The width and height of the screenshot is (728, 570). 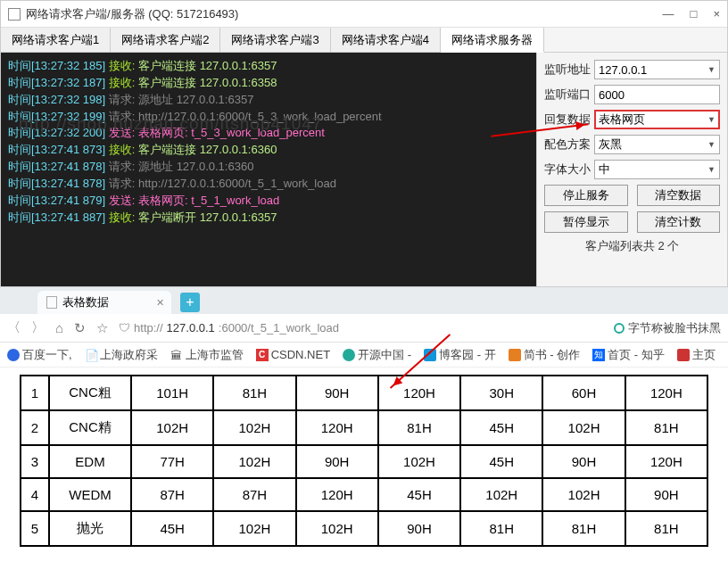 What do you see at coordinates (364, 462) in the screenshot?
I see `table-row: 3EDM77H102H90H102H45H90H120H` at bounding box center [364, 462].